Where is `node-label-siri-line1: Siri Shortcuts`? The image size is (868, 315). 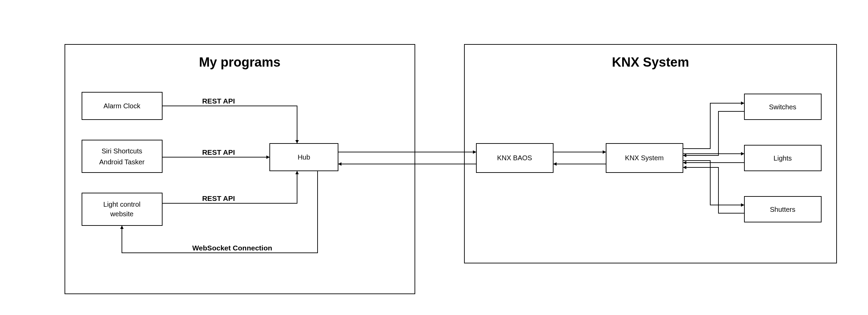
node-label-siri-line1: Siri Shortcuts is located at coordinates (122, 151).